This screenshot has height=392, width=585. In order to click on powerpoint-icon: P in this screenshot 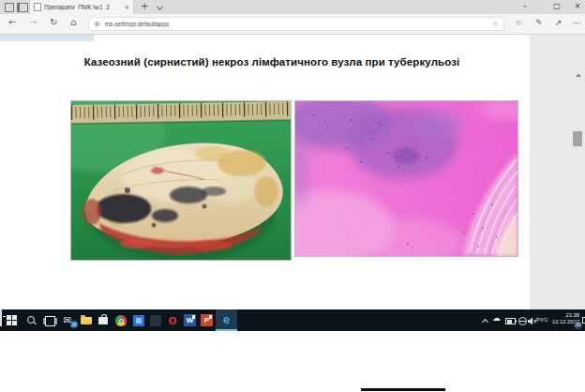, I will do `click(206, 321)`.